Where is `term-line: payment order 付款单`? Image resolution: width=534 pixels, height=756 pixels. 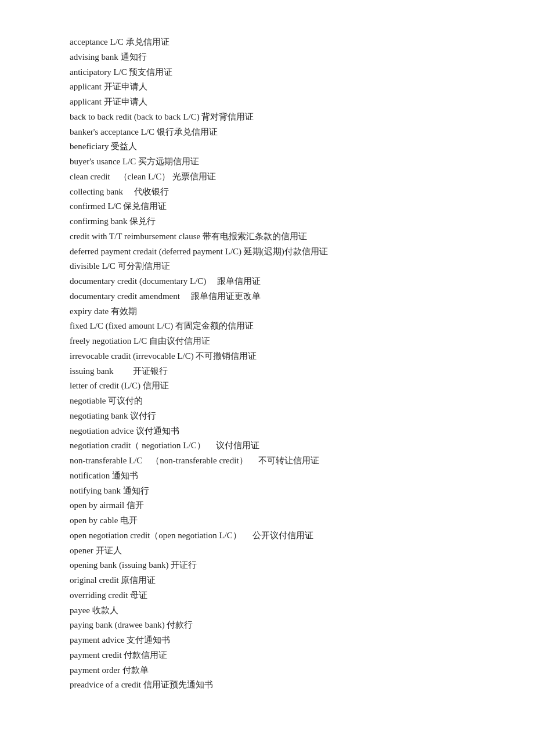
term-line: payment order 付款单 is located at coordinates (267, 670).